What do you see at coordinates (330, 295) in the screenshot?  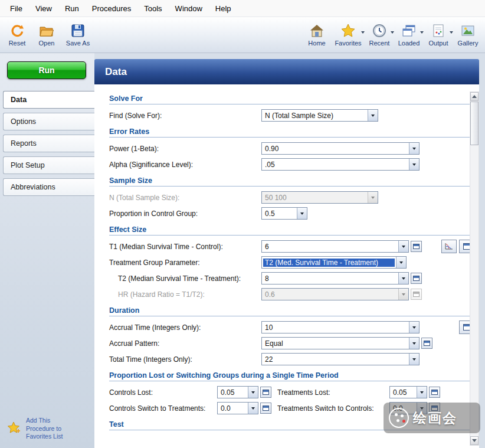 I see `hr-value: 0.6` at bounding box center [330, 295].